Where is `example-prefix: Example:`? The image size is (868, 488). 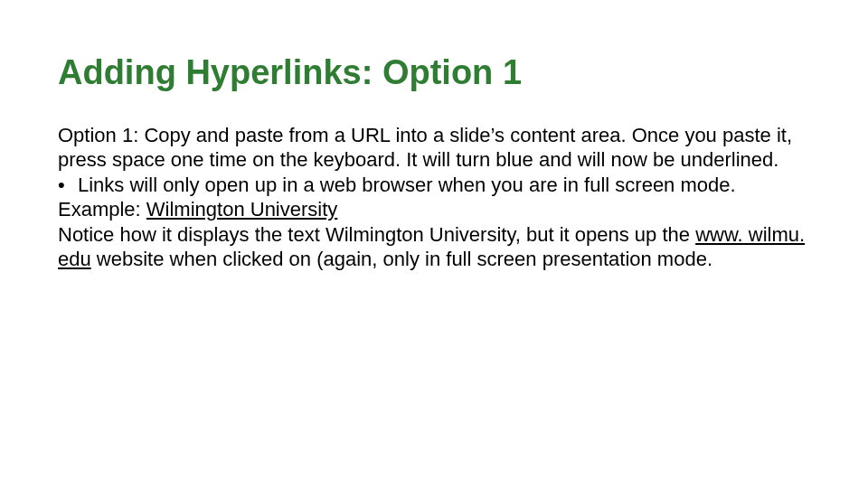 example-prefix: Example: is located at coordinates (102, 210).